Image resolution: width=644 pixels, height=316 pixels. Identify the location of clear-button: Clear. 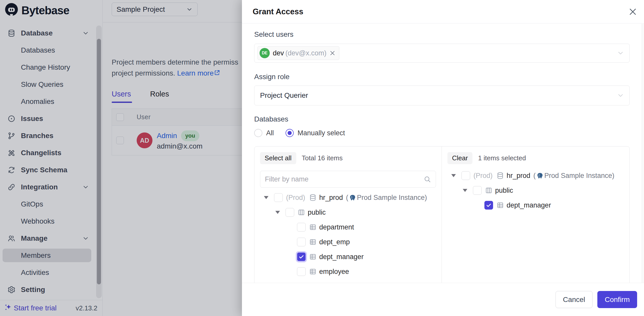
(460, 158).